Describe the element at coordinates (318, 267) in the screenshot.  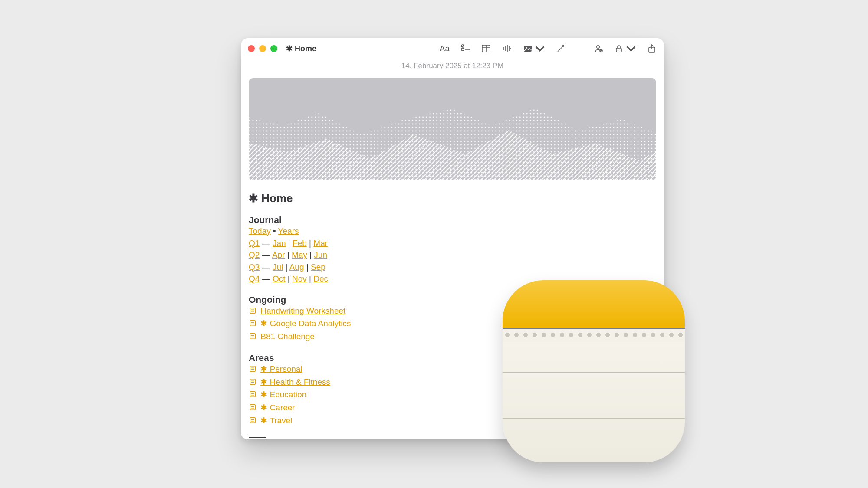
I see `link-sep: Sep` at that location.